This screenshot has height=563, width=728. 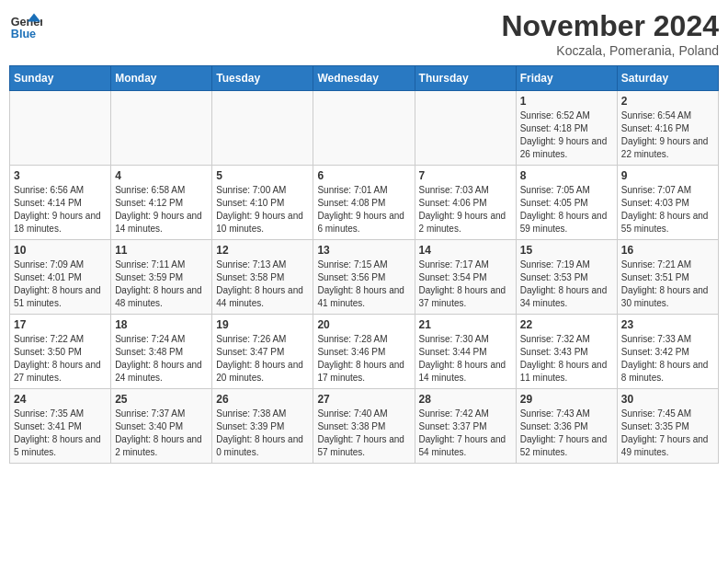 What do you see at coordinates (566, 351) in the screenshot?
I see `calendar-day-cell: 22Sunrise: 7:32 AM Sunset: 3:43 PM Dayli…` at bounding box center [566, 351].